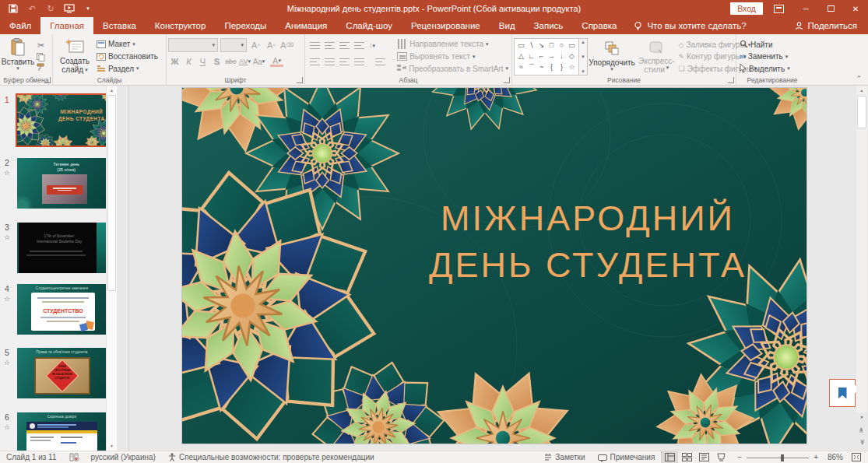  Describe the element at coordinates (62, 374) in the screenshot. I see `thumbnail-slide-5: Права та обов'язки студентів ЗНАЙ СВОЇ П…` at that location.